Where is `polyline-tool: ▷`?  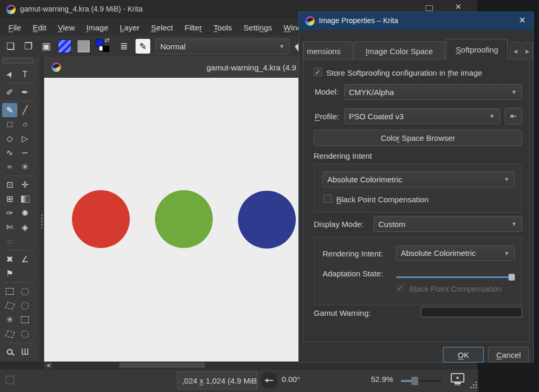
polyline-tool: ▷ is located at coordinates (25, 139).